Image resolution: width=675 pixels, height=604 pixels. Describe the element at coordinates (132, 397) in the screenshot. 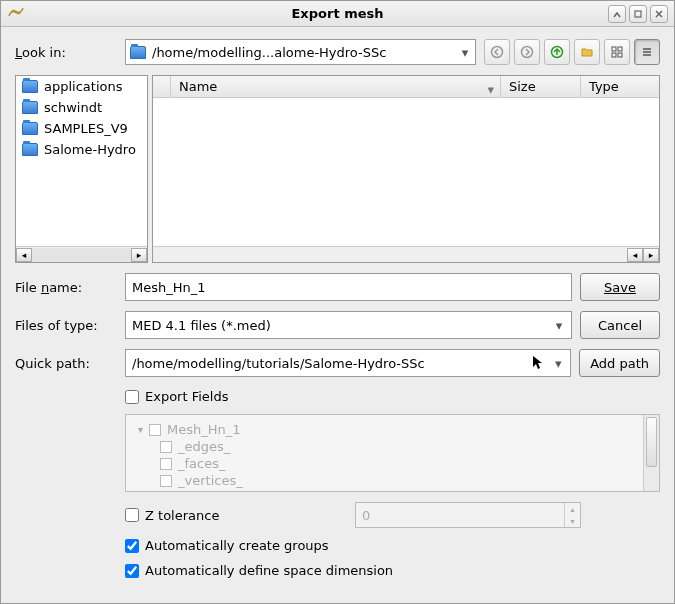

I see `export-fields-checkbox` at that location.